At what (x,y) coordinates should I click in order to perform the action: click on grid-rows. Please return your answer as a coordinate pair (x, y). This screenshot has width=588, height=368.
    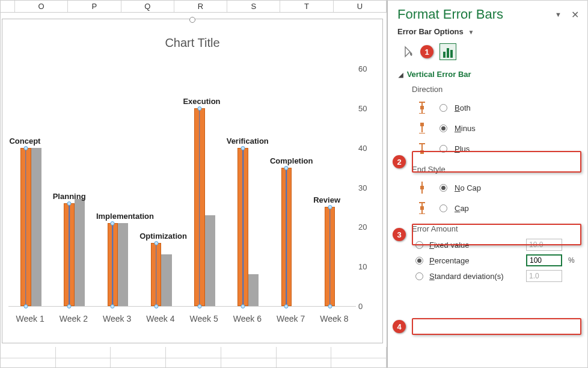
    Looking at the image, I should click on (194, 357).